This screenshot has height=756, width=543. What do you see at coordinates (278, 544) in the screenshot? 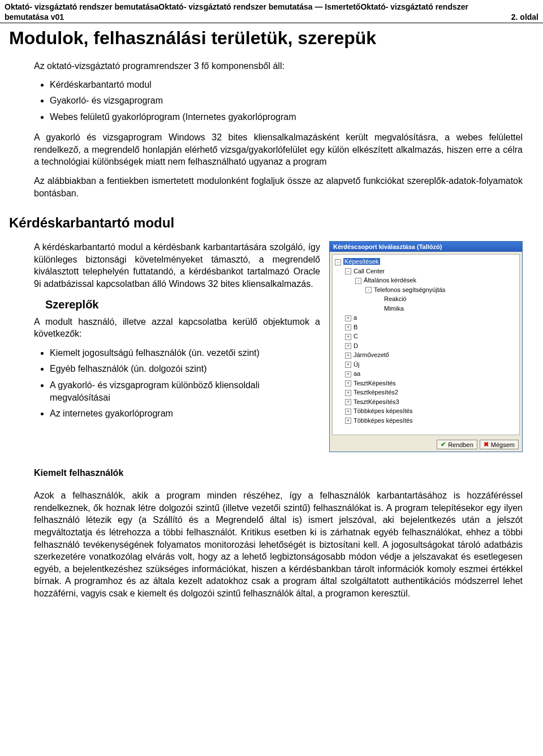
I see `kiemelt-paragraph: Azok a felhasználók, akik a program mind…` at bounding box center [278, 544].